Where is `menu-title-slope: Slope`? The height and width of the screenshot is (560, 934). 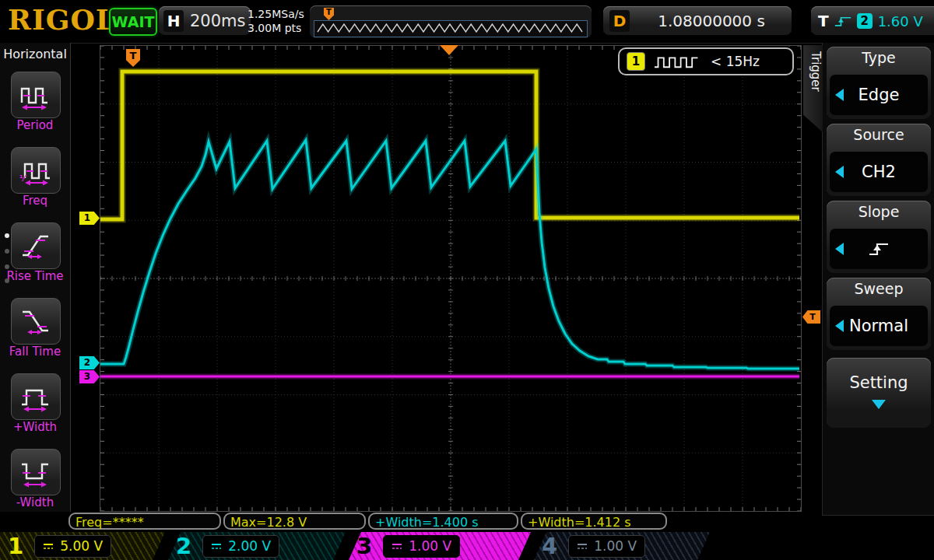
menu-title-slope: Slope is located at coordinates (879, 210).